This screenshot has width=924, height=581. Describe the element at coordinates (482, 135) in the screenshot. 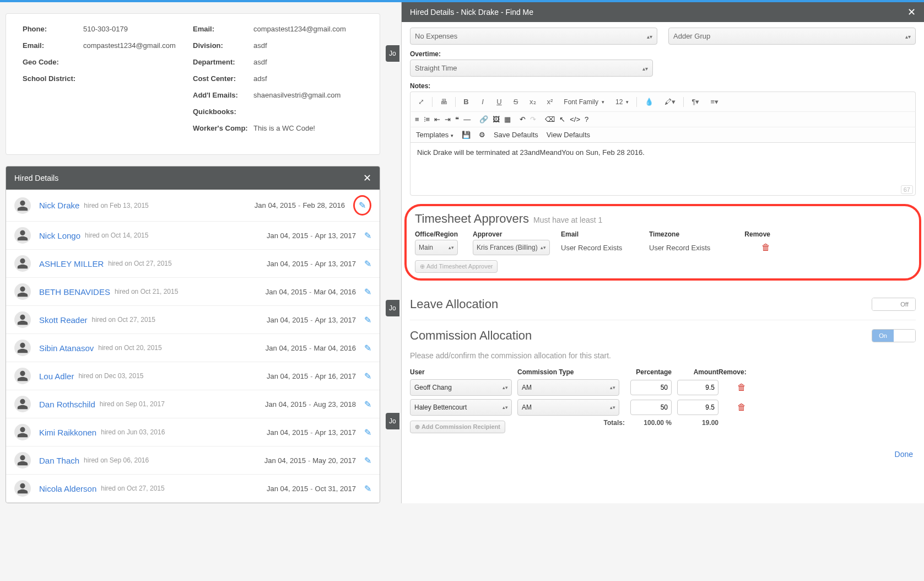

I see `gear-icon: ⚙` at that location.